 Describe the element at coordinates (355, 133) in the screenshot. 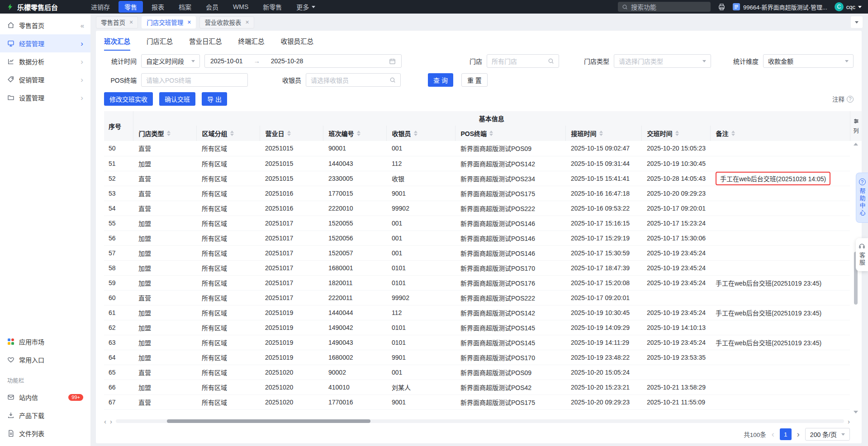

I see `column-header: 班次编号` at that location.